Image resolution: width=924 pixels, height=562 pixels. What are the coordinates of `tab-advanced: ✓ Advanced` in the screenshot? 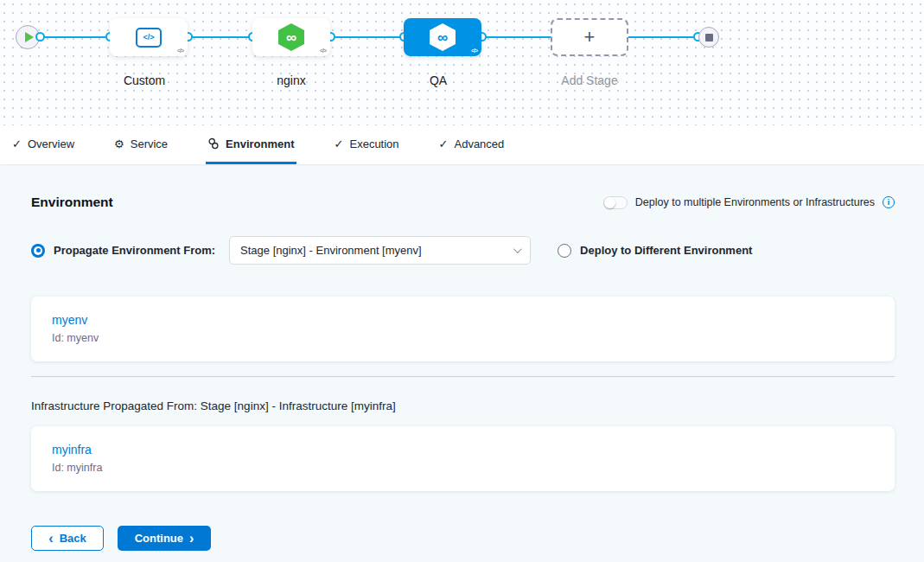 It's located at (472, 145).